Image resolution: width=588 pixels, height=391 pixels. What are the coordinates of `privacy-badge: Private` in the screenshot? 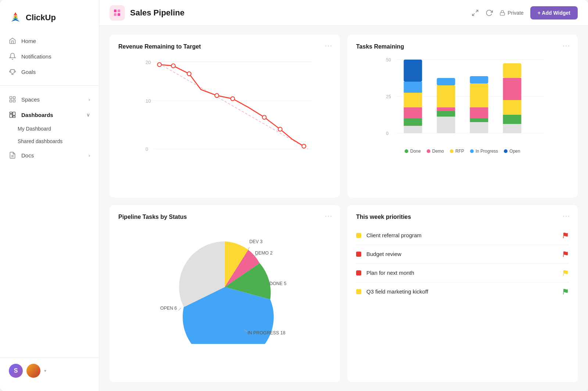 It's located at (512, 13).